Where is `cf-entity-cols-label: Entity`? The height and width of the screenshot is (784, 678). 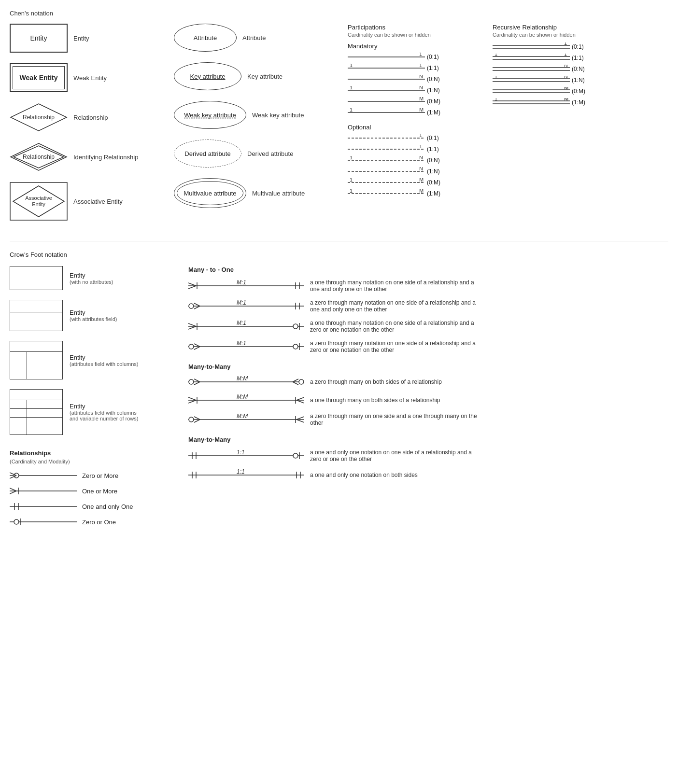
cf-entity-cols-label: Entity is located at coordinates (104, 357).